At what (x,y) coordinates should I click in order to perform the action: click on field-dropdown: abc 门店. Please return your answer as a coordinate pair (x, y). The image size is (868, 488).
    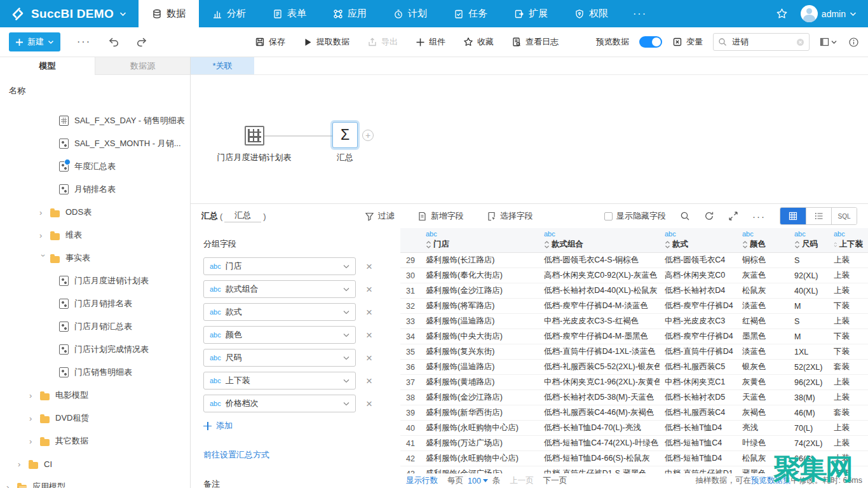
    Looking at the image, I should click on (280, 266).